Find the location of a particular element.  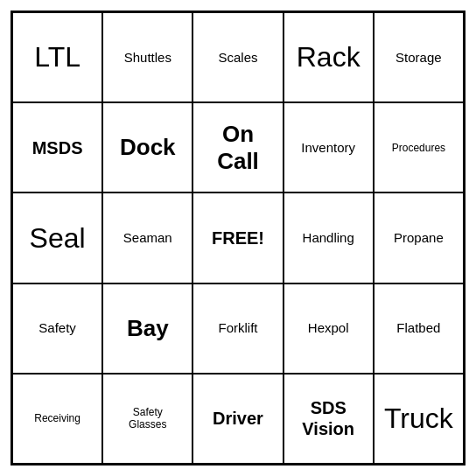

cell-r3c1: Bay is located at coordinates (147, 329).